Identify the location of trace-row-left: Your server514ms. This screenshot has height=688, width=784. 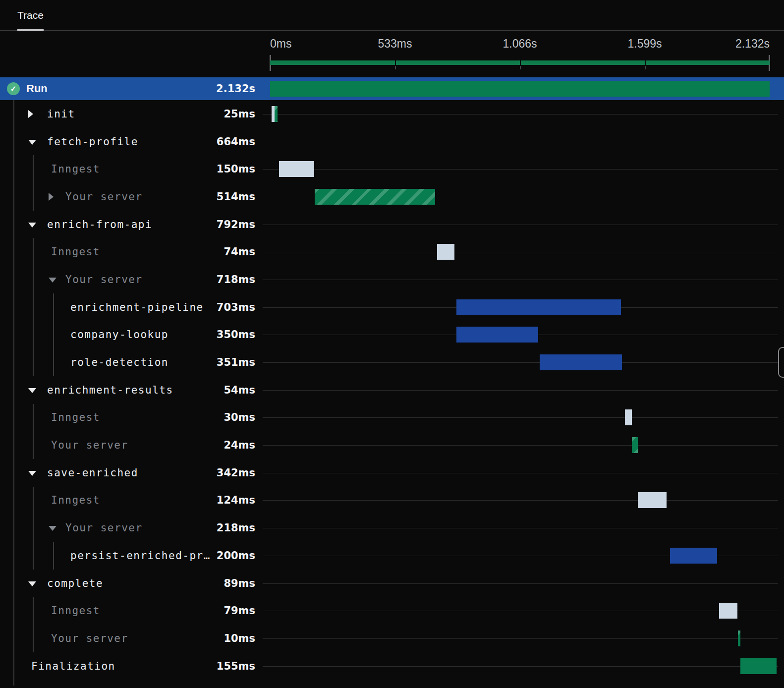
(131, 197).